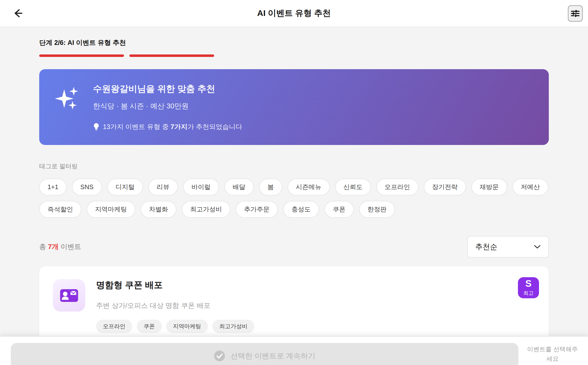 This screenshot has width=588, height=365. Describe the element at coordinates (294, 247) in the screenshot. I see `summary-row: 총 7개 이벤트 추천순` at that location.